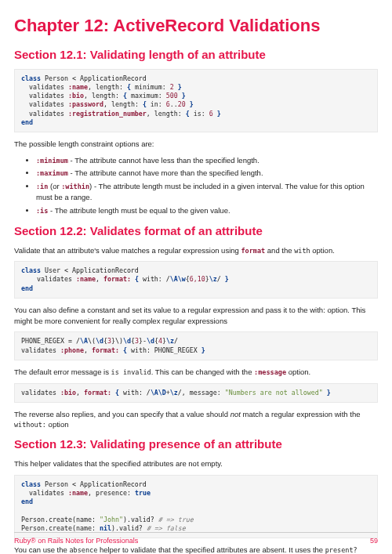  I want to click on inline-code: without:, so click(30, 425).